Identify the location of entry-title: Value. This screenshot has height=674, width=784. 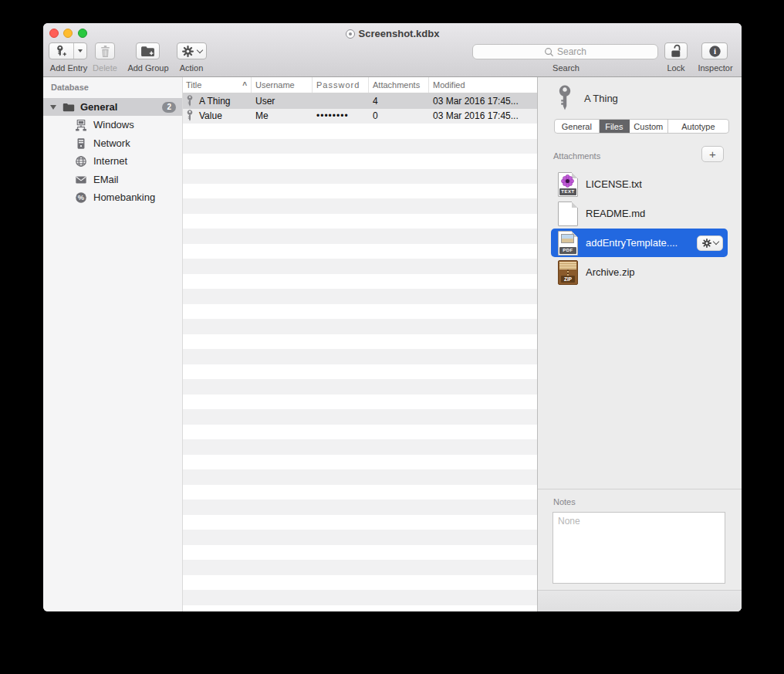
(211, 116).